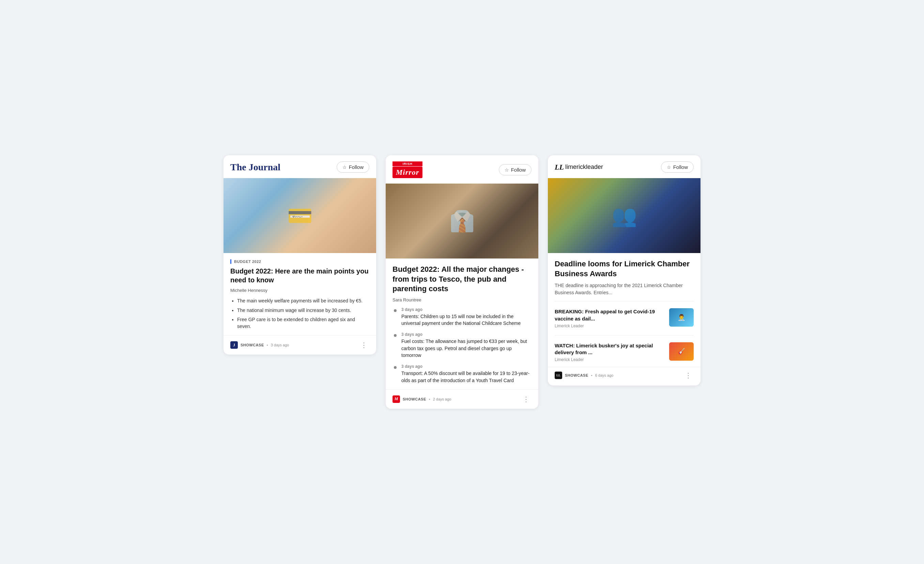 The height and width of the screenshot is (564, 924). I want to click on showcase-label-journal: SHOWCASE, so click(252, 345).